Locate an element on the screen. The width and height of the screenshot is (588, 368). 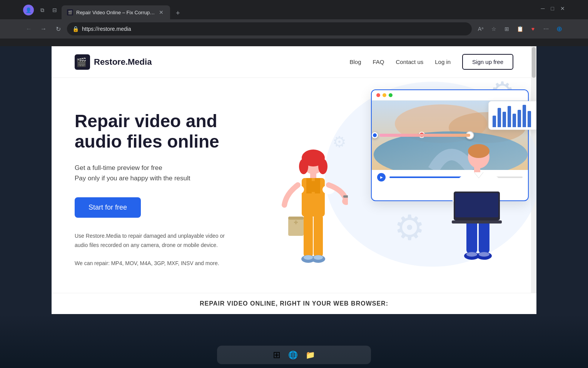
lock-icon: 🔒 is located at coordinates (75, 29).